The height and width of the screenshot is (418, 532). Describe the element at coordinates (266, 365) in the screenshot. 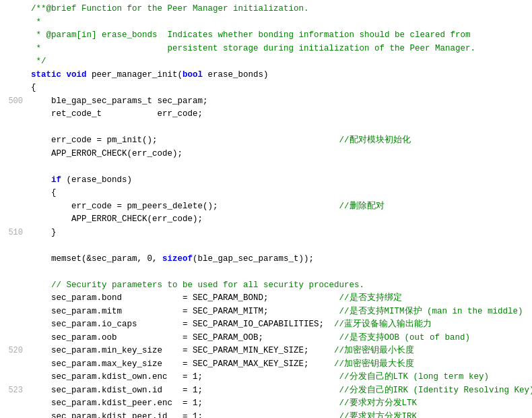

I see `code-line: sec_param.max_key_size = SEC_PARAM_MAX_K…` at that location.